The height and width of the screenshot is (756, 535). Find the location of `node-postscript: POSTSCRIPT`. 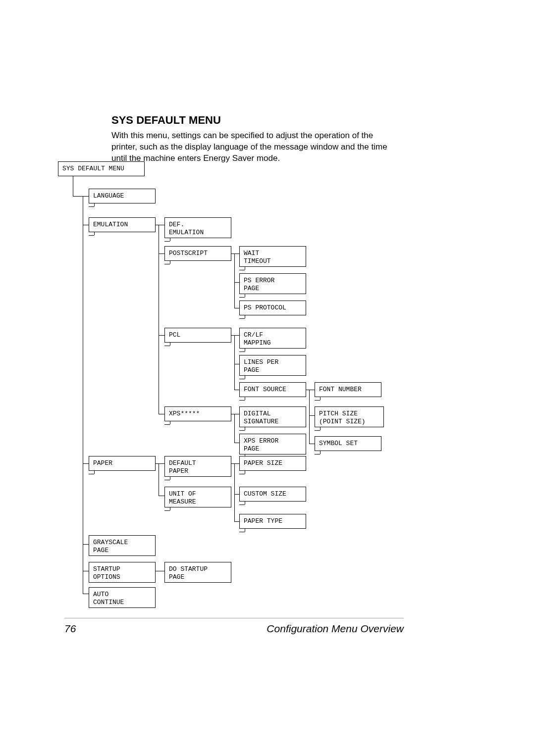

node-postscript: POSTSCRIPT is located at coordinates (198, 253).